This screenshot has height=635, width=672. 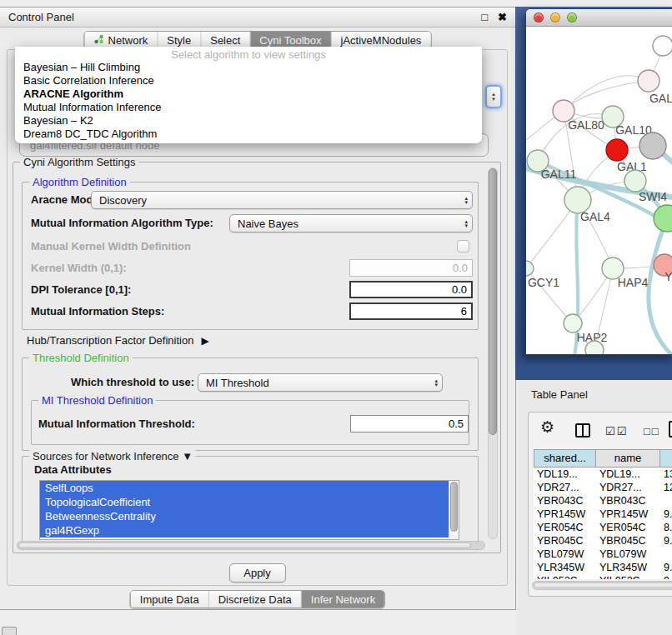 What do you see at coordinates (464, 247) in the screenshot?
I see `manual-kernel-checkbox` at bounding box center [464, 247].